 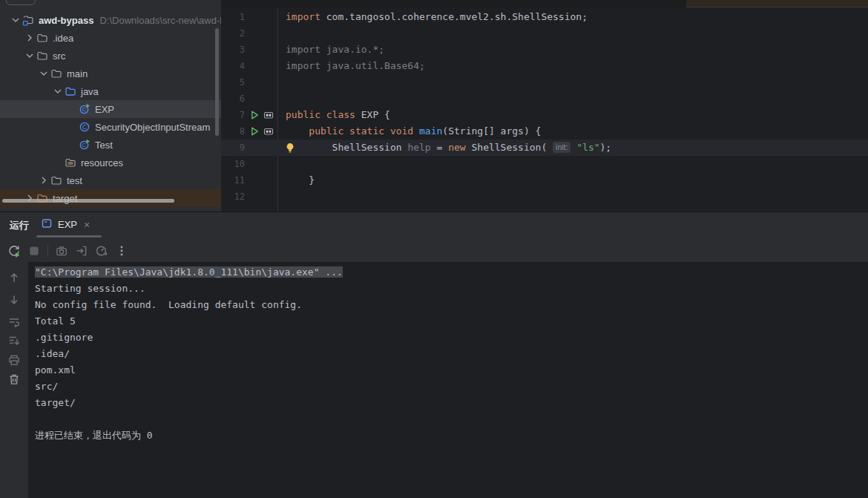 What do you see at coordinates (63, 39) in the screenshot?
I see `tree-item-label: .idea` at bounding box center [63, 39].